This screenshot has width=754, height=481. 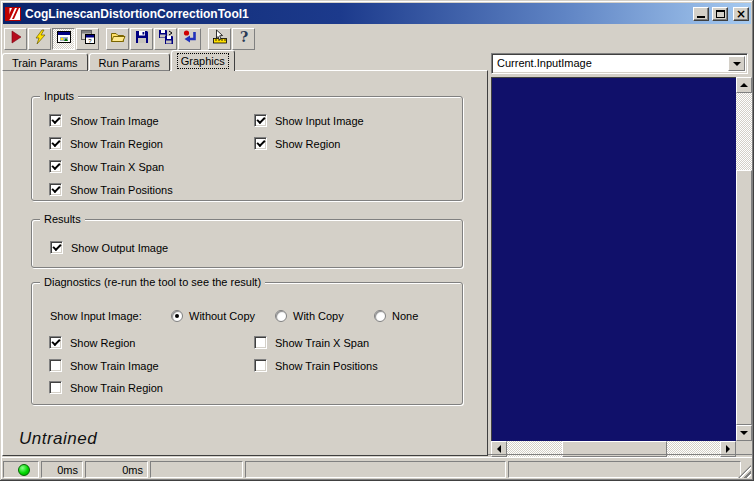 What do you see at coordinates (96, 316) in the screenshot?
I see `show-input-image-label: Show Input Image:` at bounding box center [96, 316].